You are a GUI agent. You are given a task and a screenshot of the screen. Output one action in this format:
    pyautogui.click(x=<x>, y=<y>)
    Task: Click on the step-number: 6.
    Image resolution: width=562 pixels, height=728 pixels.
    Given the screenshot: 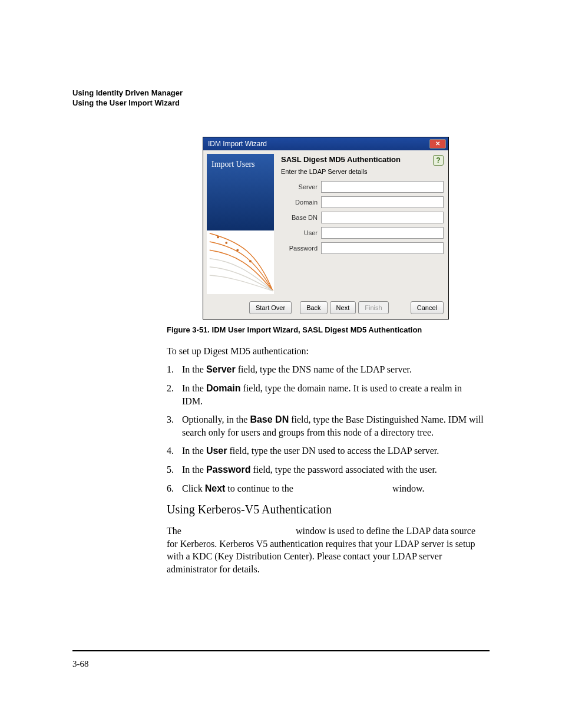 What is the action you would take?
    pyautogui.click(x=174, y=489)
    